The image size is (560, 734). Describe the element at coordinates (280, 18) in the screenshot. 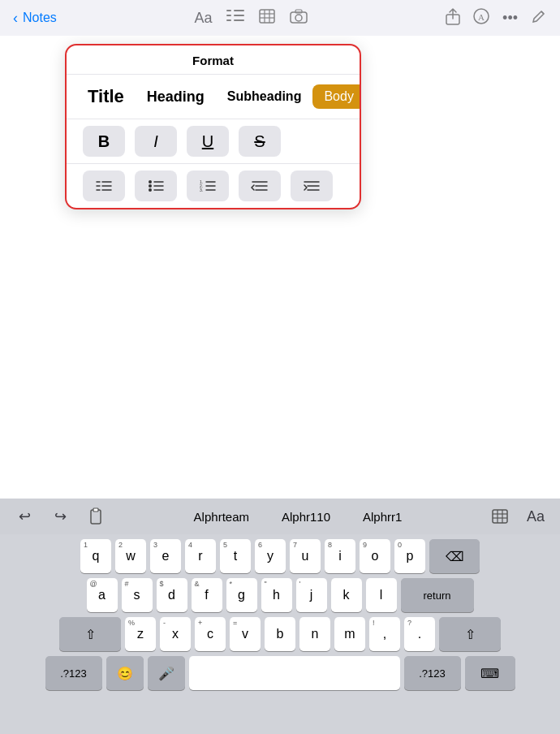

I see `nav-bar: ‹ Notes Aa` at that location.